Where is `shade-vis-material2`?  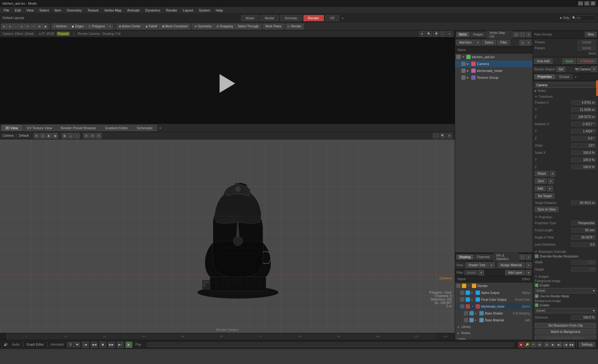
shade-vis-material2 is located at coordinates (472, 320).